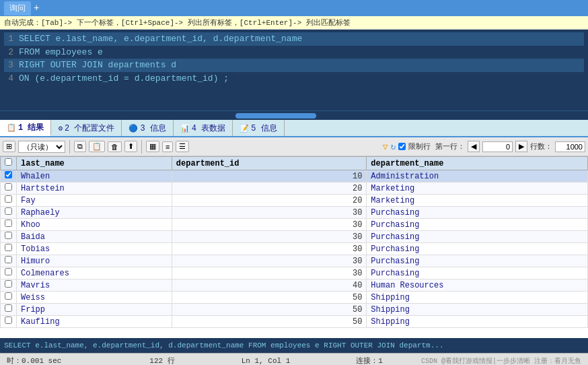 This screenshot has width=588, height=365. I want to click on edit-mode-select: （只读） 可编辑, so click(42, 147).